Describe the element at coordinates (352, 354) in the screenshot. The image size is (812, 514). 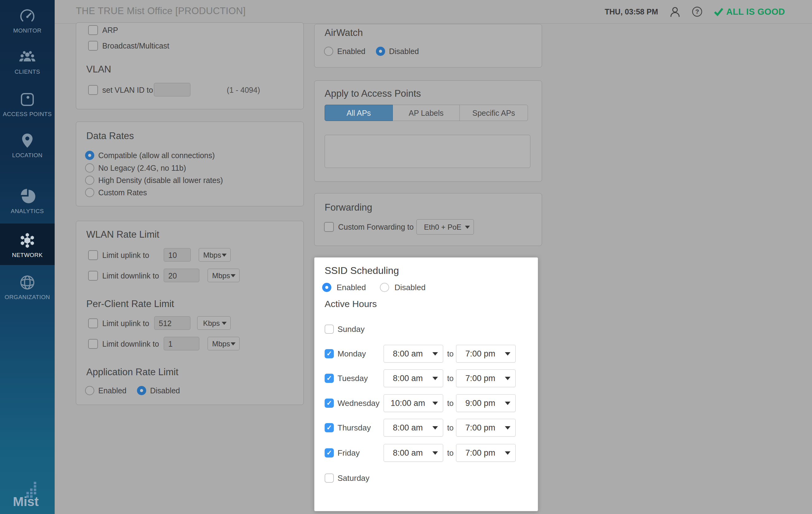
I see `monday-label: Monday` at that location.